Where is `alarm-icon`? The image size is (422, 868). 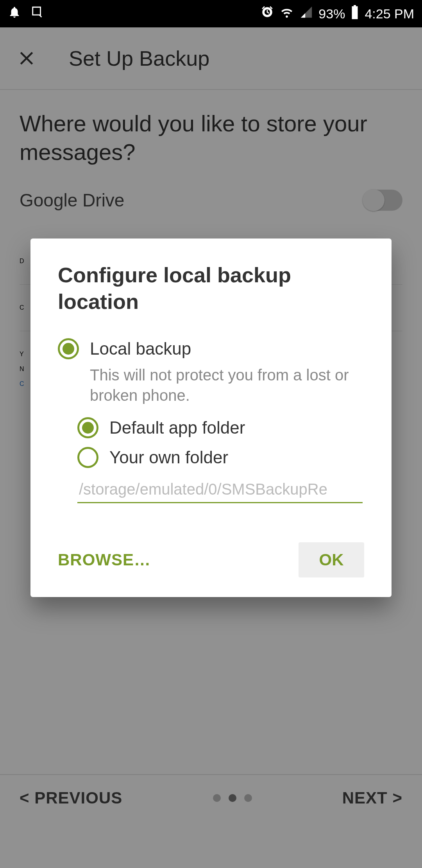
alarm-icon is located at coordinates (267, 14).